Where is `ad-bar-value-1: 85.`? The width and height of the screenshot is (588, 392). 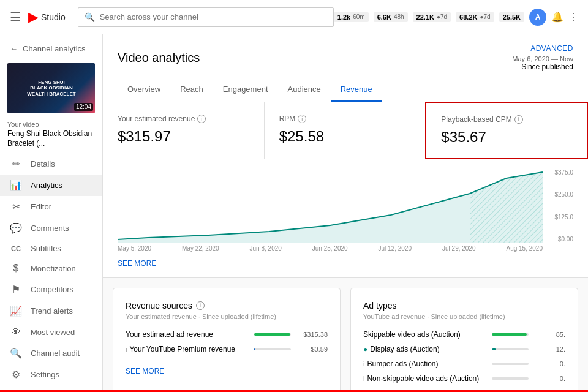 ad-bar-value-1: 85. is located at coordinates (550, 334).